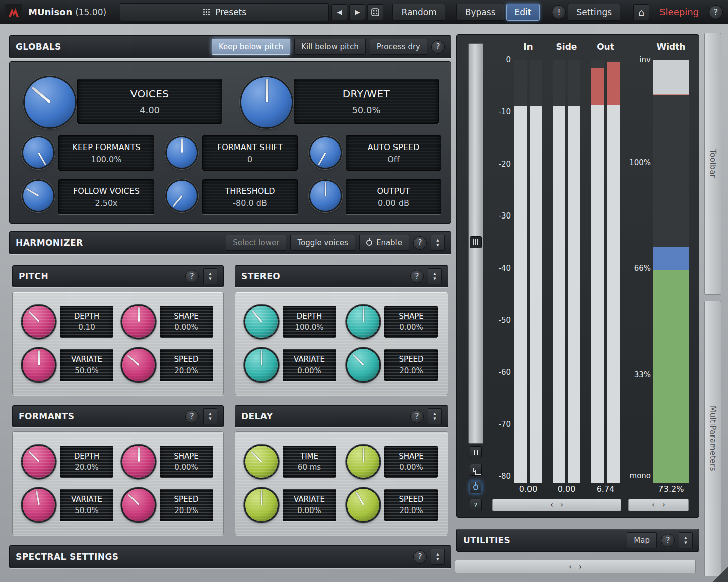  Describe the element at coordinates (658, 505) in the screenshot. I see `width-zoom-scrollbar: ‹›` at that location.